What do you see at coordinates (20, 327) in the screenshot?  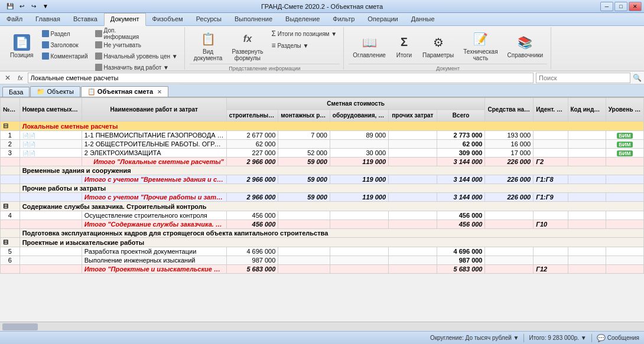 I see `scrollbar-thumb` at bounding box center [20, 327].